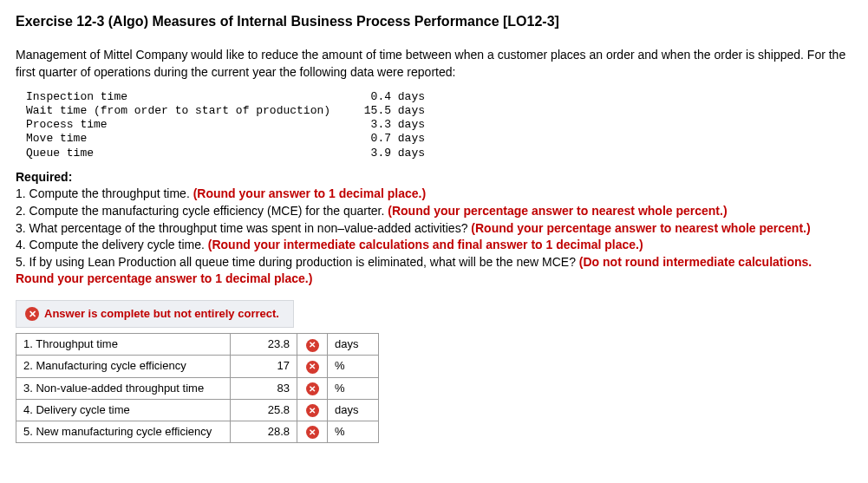 This screenshot has height=483, width=868. Describe the element at coordinates (123, 366) in the screenshot. I see `answer-label: 2. Manufacturing cycle efficiency` at that location.